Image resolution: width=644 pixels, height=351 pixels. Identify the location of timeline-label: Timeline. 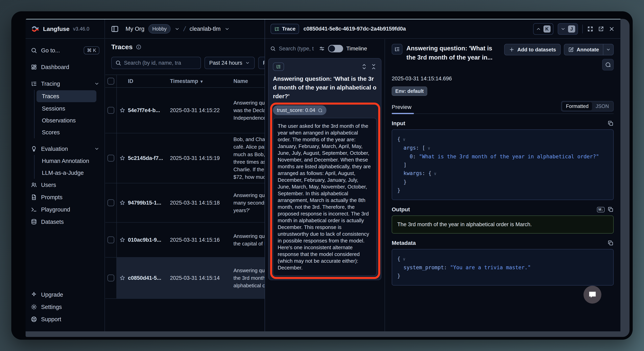
(356, 49).